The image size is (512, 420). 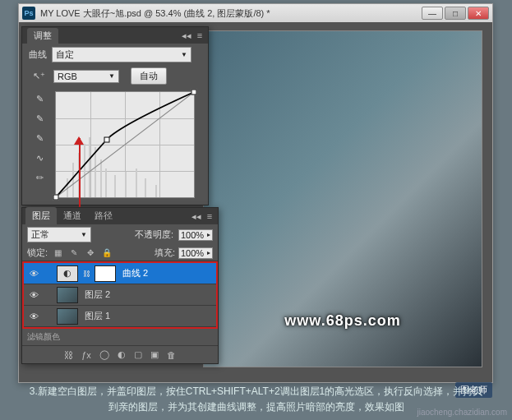 I want to click on curve-draw-icon: ✏, so click(x=39, y=178).